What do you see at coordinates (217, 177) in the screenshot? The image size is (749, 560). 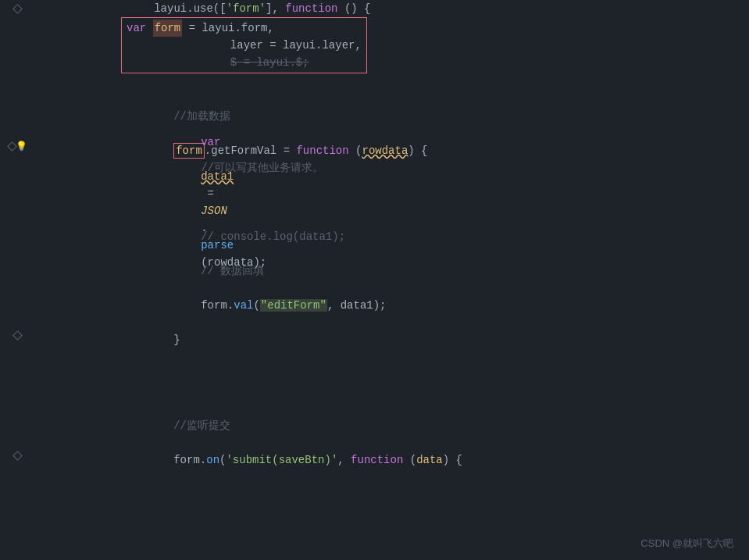 I see `tok: data1` at bounding box center [217, 177].